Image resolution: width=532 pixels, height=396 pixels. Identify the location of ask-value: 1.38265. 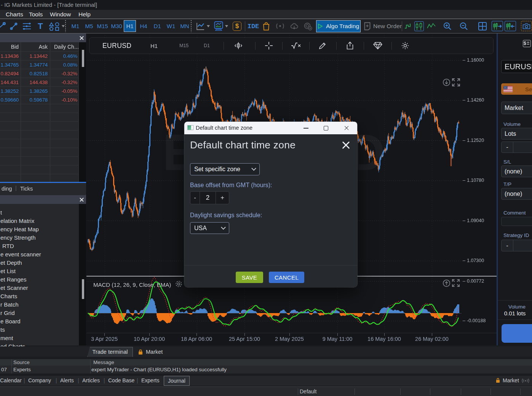
(34, 91).